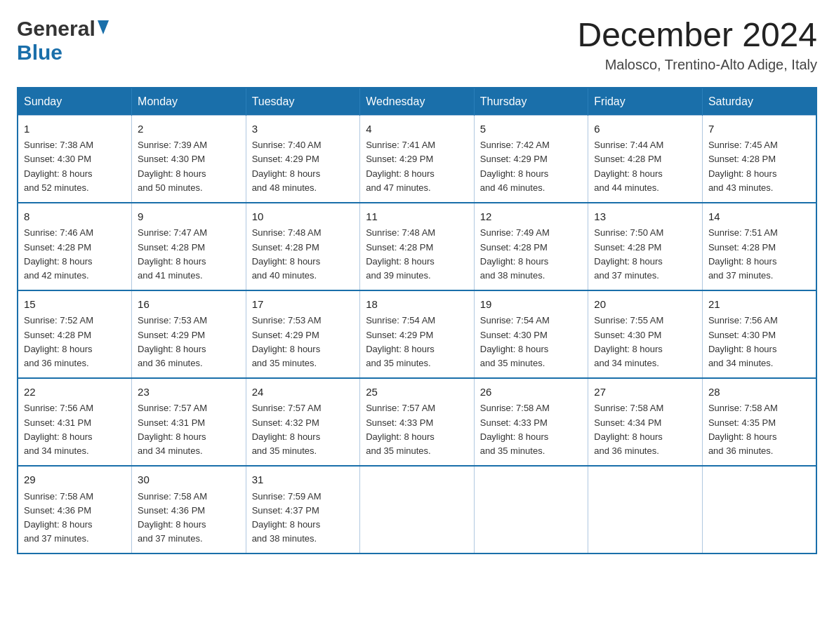 The height and width of the screenshot is (644, 834). I want to click on calendar-header: SundayMondayTuesdayWednesdayThursdayFrid…, so click(417, 102).